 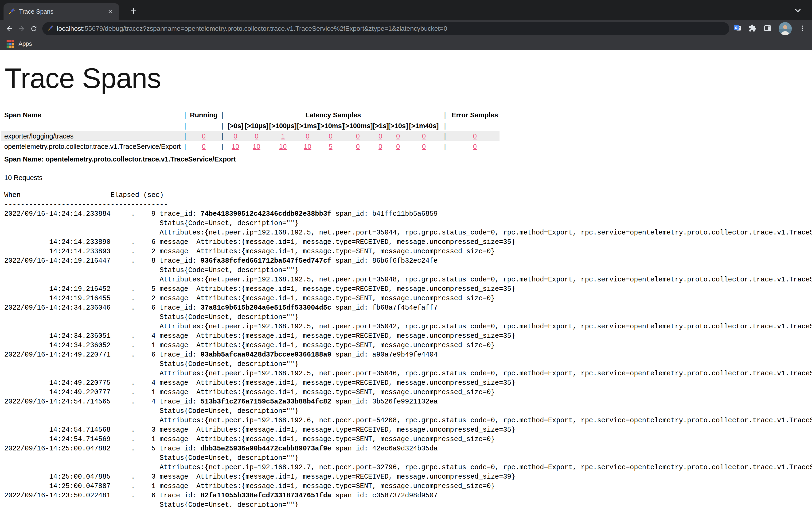 What do you see at coordinates (768, 29) in the screenshot?
I see `side-panel-icon` at bounding box center [768, 29].